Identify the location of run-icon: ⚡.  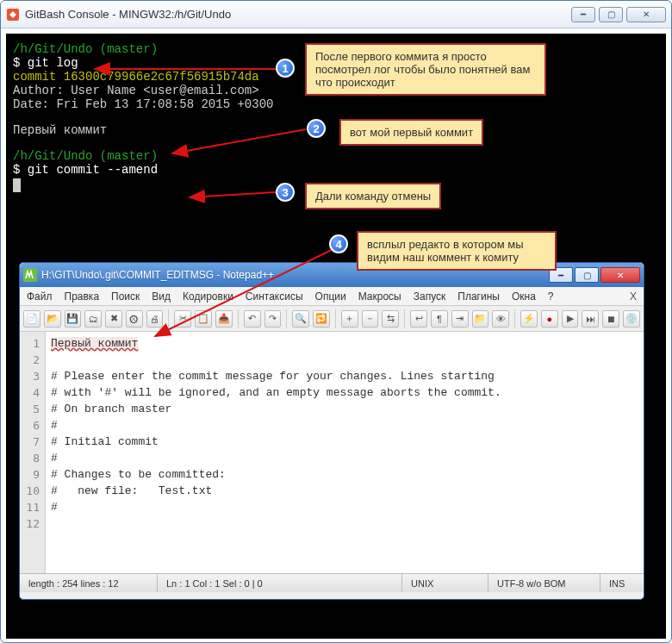
(529, 319).